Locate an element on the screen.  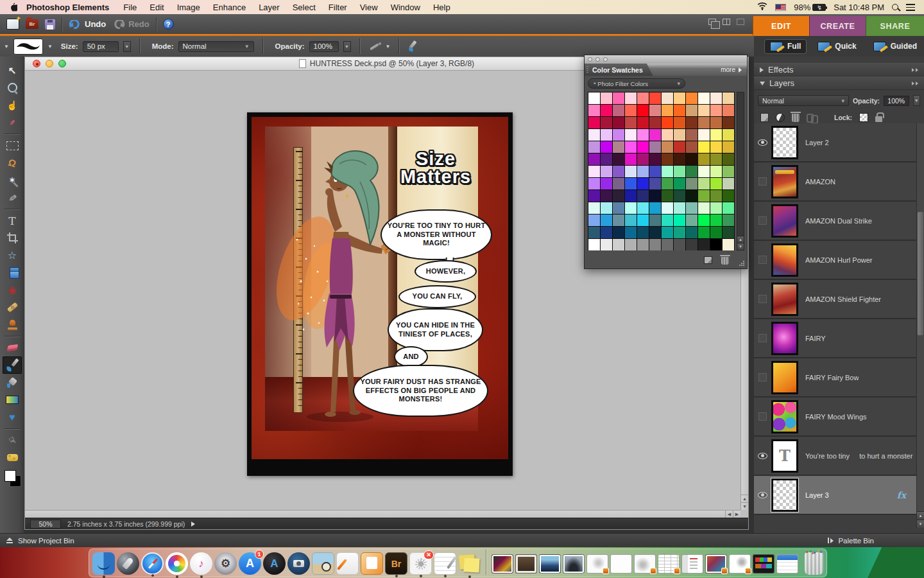
brush-size-field: 50 px is located at coordinates (101, 46).